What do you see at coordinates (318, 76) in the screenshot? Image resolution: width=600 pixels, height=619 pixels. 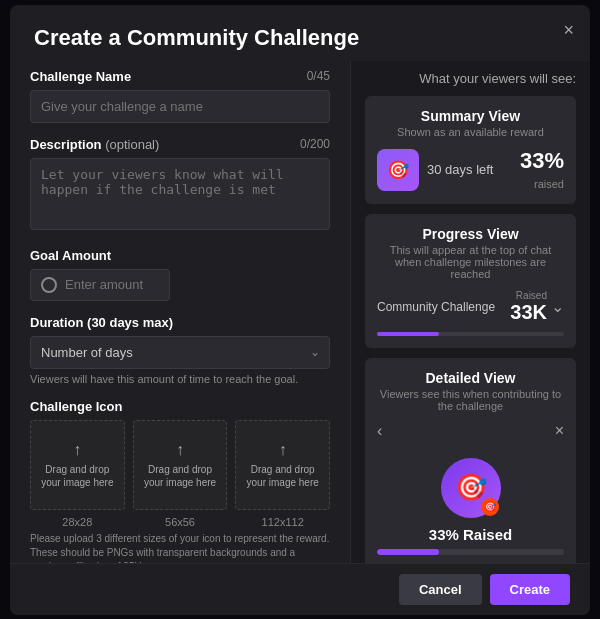 I see `challenge-name-counter: 0/45` at bounding box center [318, 76].